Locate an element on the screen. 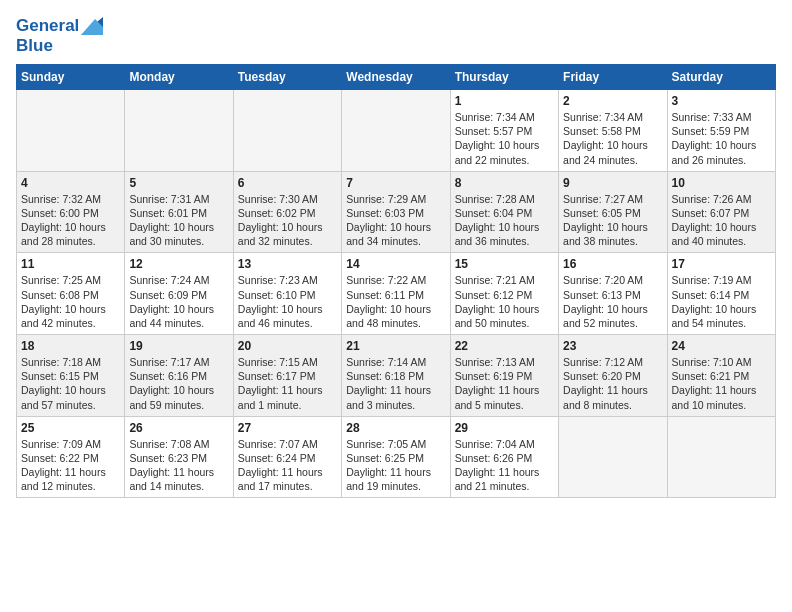  calendar-cell: 26Sunrise: 7:08 AM Sunset: 6:23 PM Dayli… is located at coordinates (179, 457).